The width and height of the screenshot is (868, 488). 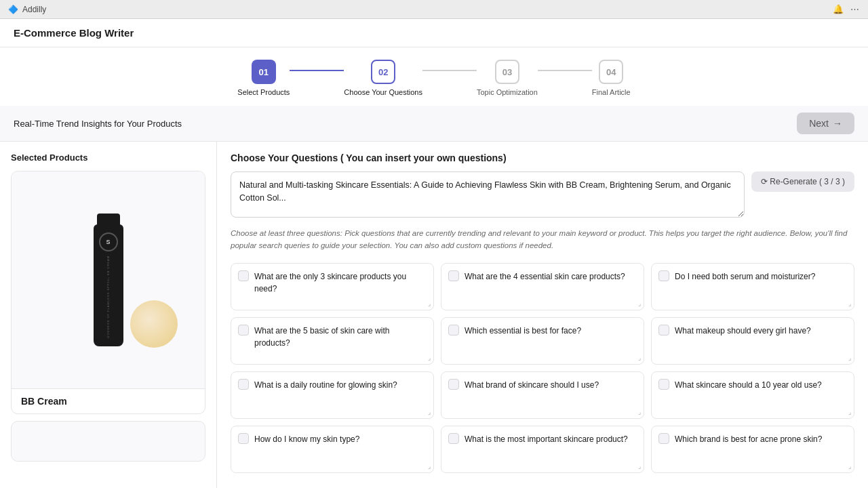 What do you see at coordinates (264, 72) in the screenshot?
I see `step-circle-1: 01` at bounding box center [264, 72].